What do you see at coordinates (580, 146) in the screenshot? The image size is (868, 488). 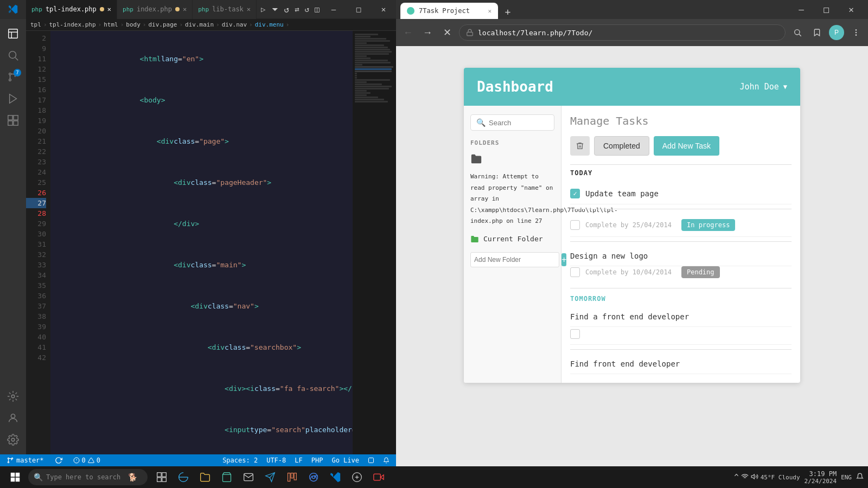 I see `trash-button` at bounding box center [580, 146].